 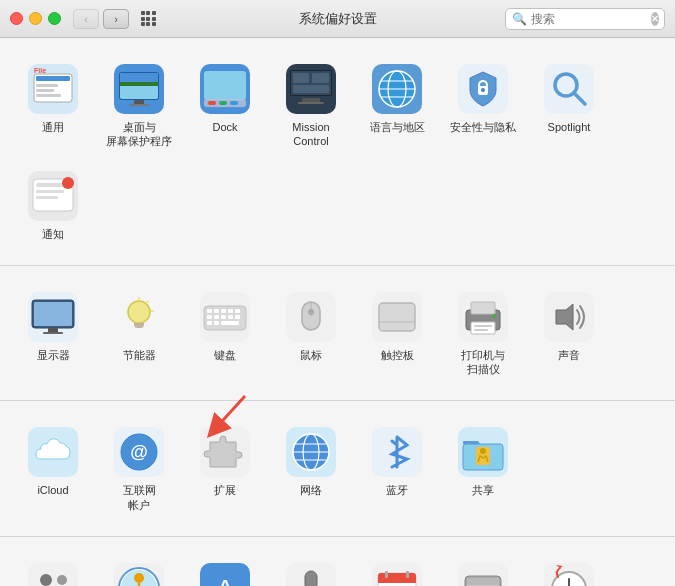 What do you see at coordinates (139, 106) in the screenshot?
I see `pref-desktop: 桌面与屏幕保护程序` at bounding box center [139, 106].